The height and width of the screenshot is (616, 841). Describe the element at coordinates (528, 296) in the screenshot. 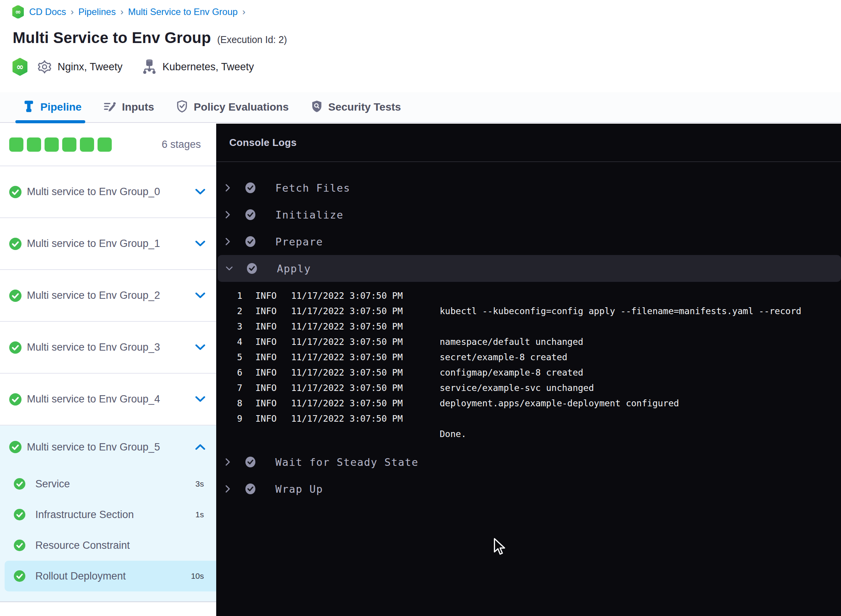

I see `log-line: 1 INFO 11/17/2022 3:07:50 PM` at that location.